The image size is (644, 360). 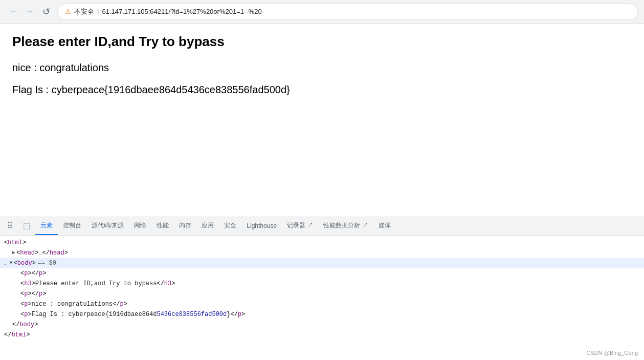 I want to click on security-warning-icon: ⚠, so click(x=68, y=11).